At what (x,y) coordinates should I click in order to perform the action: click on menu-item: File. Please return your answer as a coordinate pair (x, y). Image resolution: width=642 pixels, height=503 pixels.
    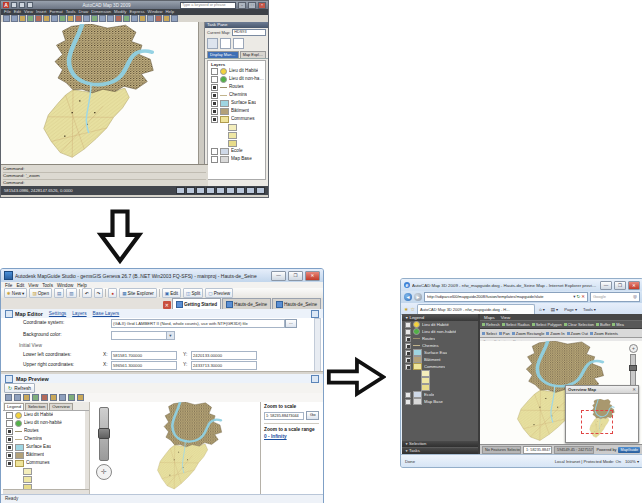
    Looking at the image, I should click on (8, 286).